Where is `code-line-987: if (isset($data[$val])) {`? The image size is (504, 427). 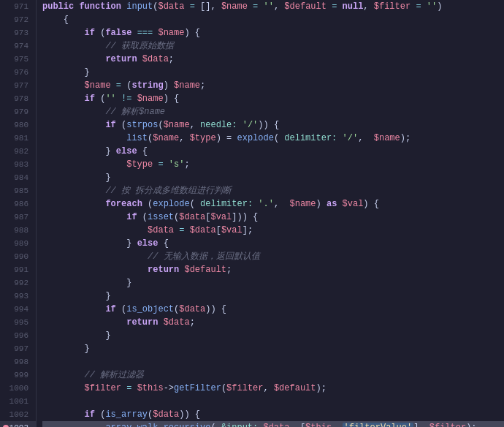
code-line-987: if (isset($data[$val])) { is located at coordinates (273, 217).